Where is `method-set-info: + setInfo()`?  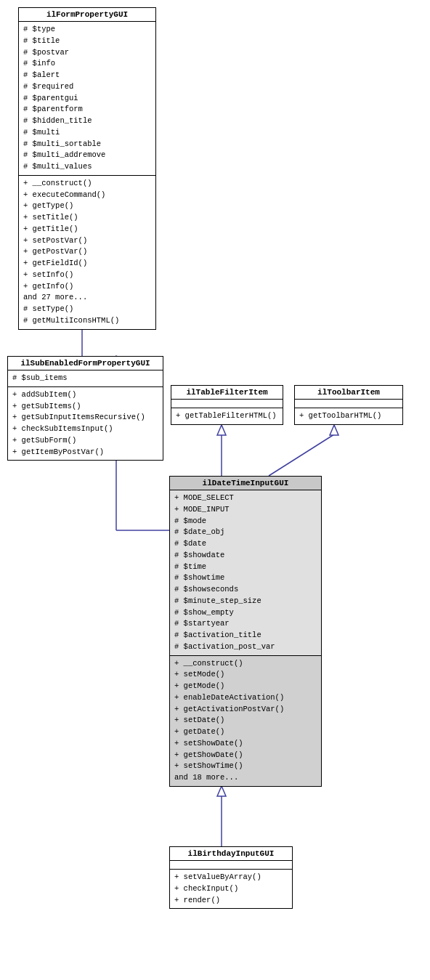
method-set-info: + setInfo() is located at coordinates (87, 275).